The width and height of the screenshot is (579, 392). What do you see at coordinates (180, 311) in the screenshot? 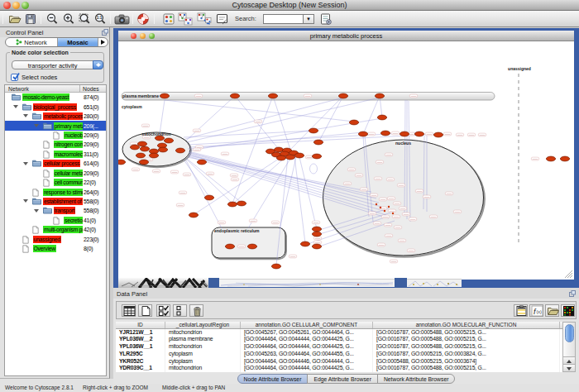
I see `unified-view-button` at bounding box center [180, 311].